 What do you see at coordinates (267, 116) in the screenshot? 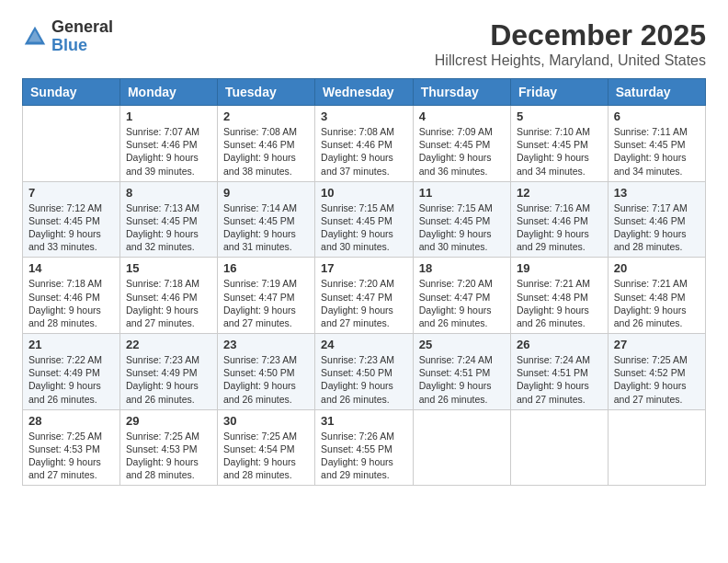
I see `day-number: 2` at bounding box center [267, 116].